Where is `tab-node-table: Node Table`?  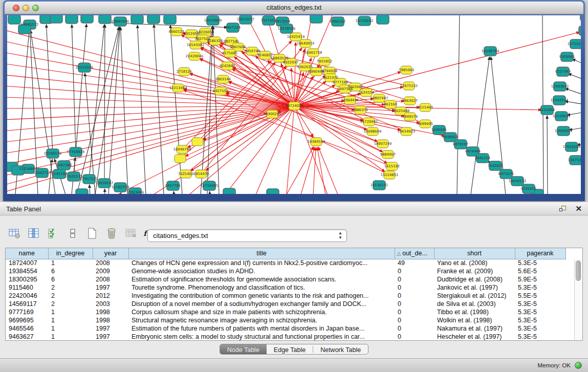
tab-node-table: Node Table is located at coordinates (244, 349).